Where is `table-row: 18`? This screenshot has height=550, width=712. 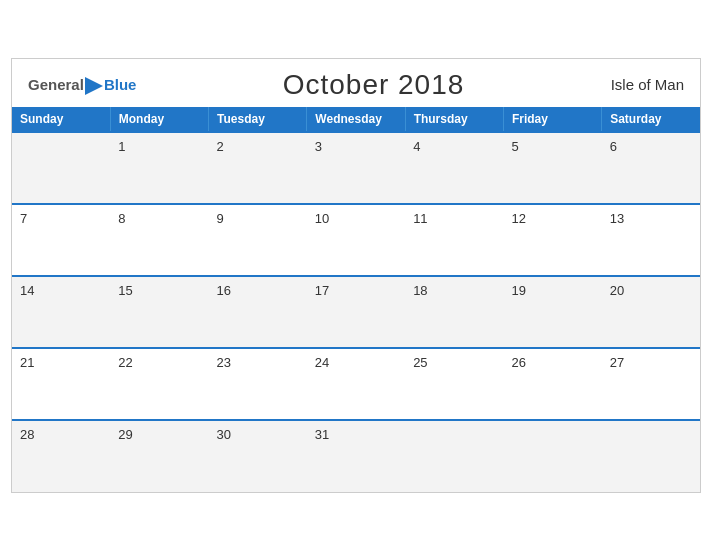 table-row: 18 is located at coordinates (454, 312).